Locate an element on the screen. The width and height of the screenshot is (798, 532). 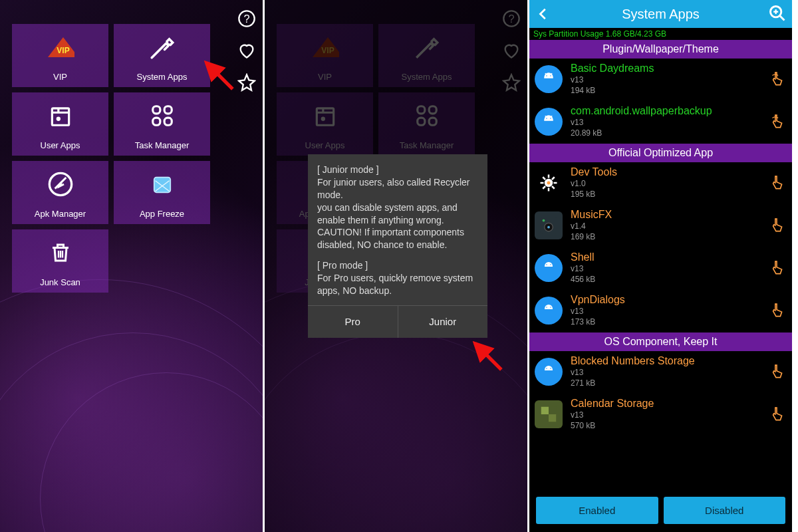
app-row: com.android.wallpaperbackup v13 20.89 kB is located at coordinates (661, 122).